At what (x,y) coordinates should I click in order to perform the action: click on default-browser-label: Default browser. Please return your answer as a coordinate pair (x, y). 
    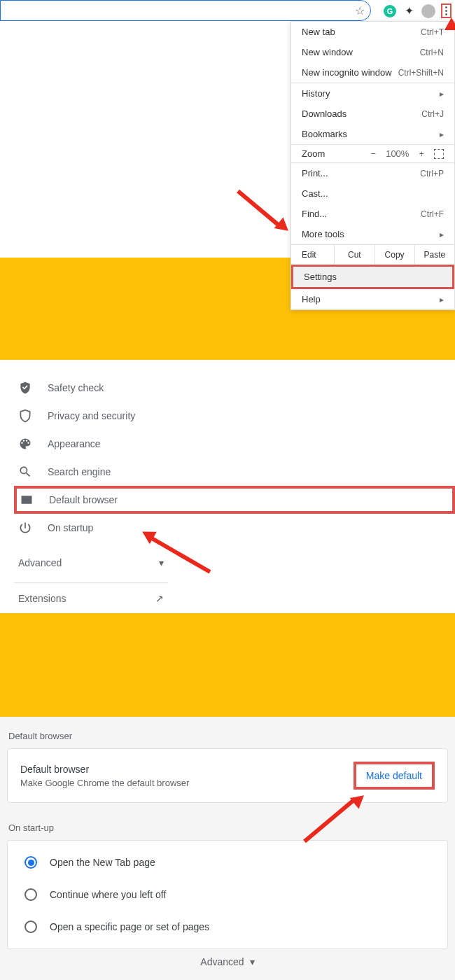
    Looking at the image, I should click on (105, 769).